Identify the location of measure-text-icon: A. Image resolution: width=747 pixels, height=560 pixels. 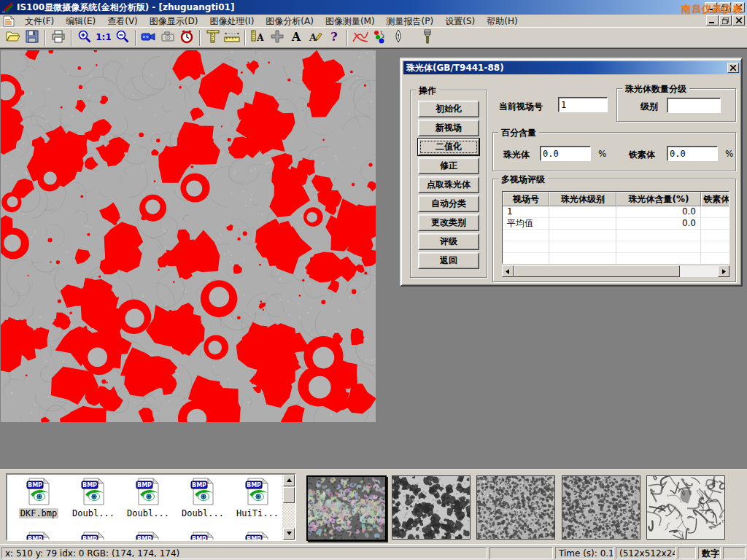
(258, 38).